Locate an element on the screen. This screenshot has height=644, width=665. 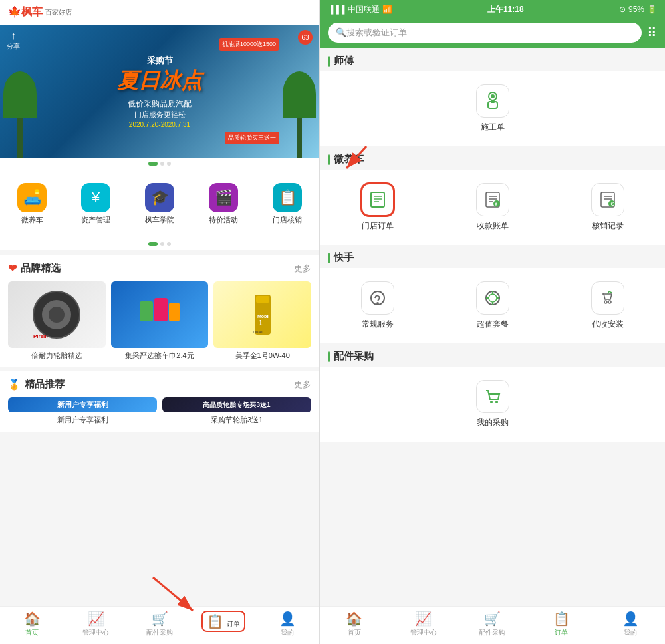
banner: ↑ 分享 63 采购节 夏日冰点 低价采购品质汽配 门店服务更轻松 2020.7… is located at coordinates (160, 91).